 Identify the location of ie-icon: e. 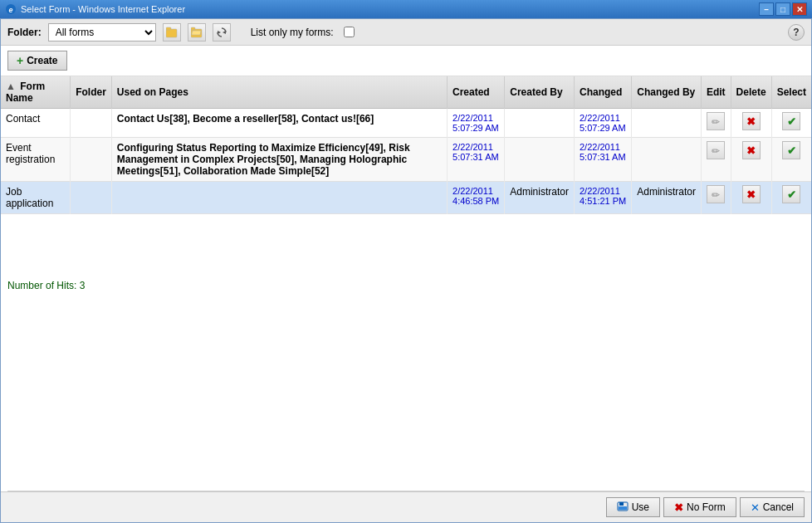
(11, 9).